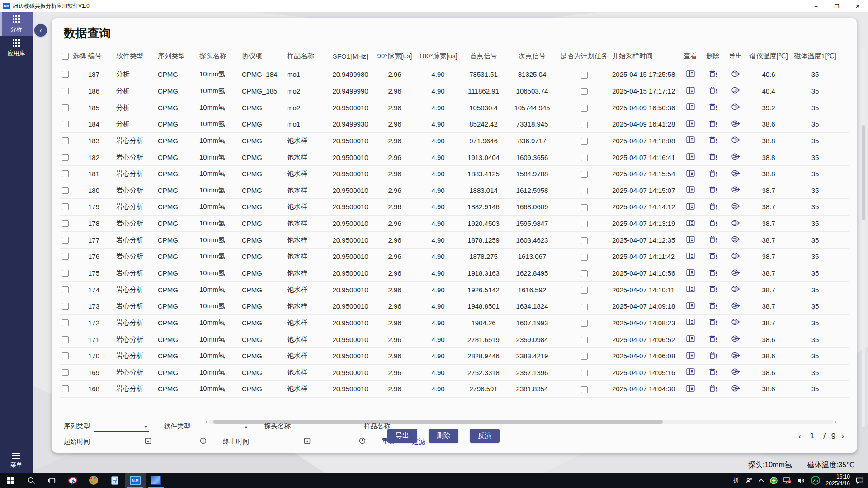  What do you see at coordinates (65, 56) in the screenshot?
I see `select-all-checkbox` at bounding box center [65, 56].